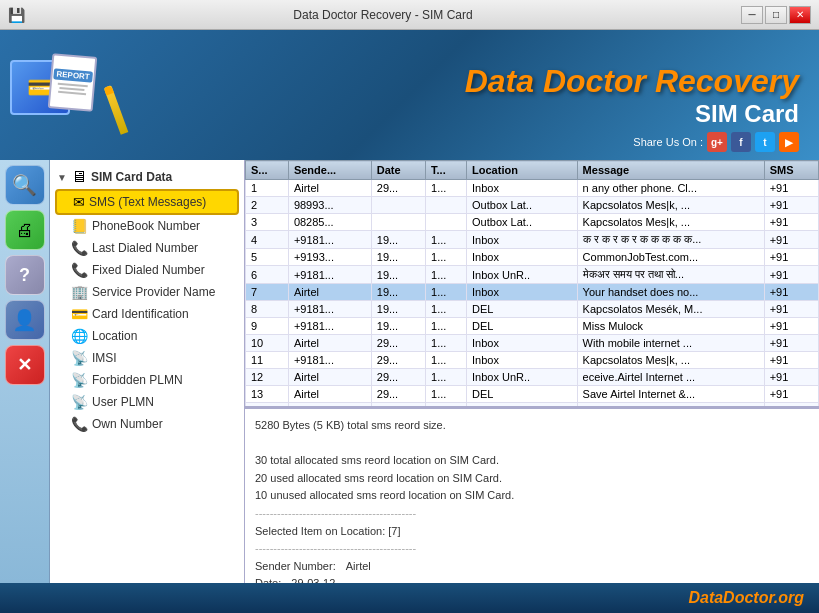 The image size is (819, 613). I want to click on tree-expand-icon: ▼, so click(62, 178).